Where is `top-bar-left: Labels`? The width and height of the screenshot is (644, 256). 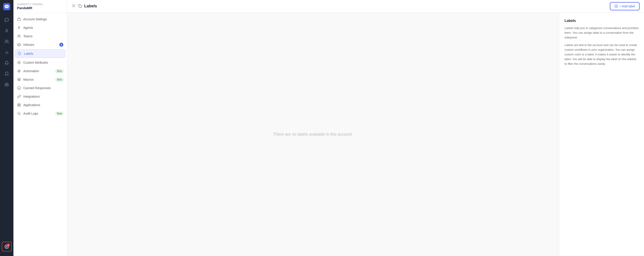 top-bar-left: Labels is located at coordinates (84, 6).